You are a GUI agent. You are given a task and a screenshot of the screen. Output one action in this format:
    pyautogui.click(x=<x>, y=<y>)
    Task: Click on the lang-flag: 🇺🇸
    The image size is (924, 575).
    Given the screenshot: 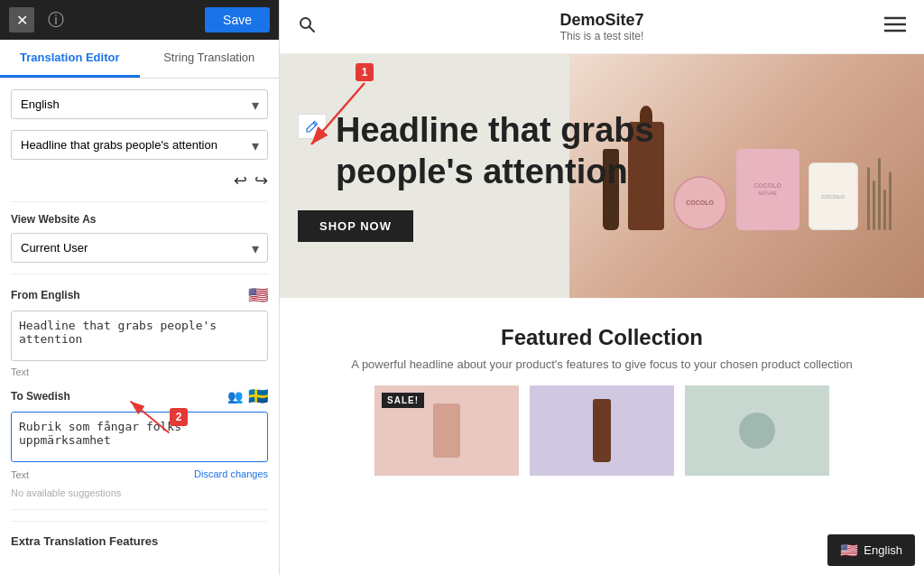 What is the action you would take?
    pyautogui.click(x=849, y=551)
    